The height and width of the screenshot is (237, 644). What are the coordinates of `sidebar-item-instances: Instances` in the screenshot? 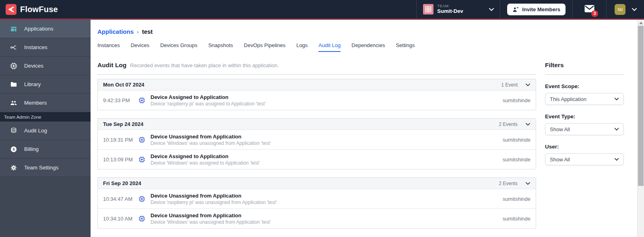 It's located at (45, 47).